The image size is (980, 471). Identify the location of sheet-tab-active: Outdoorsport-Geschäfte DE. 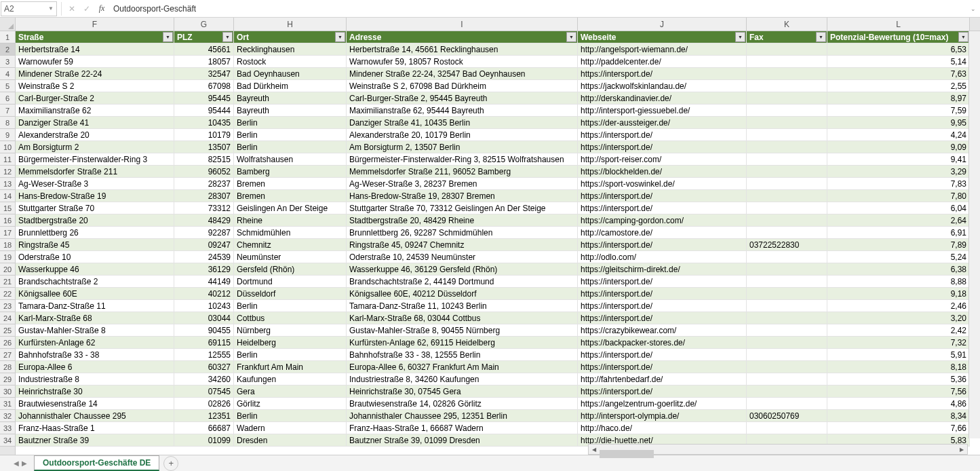
(96, 463).